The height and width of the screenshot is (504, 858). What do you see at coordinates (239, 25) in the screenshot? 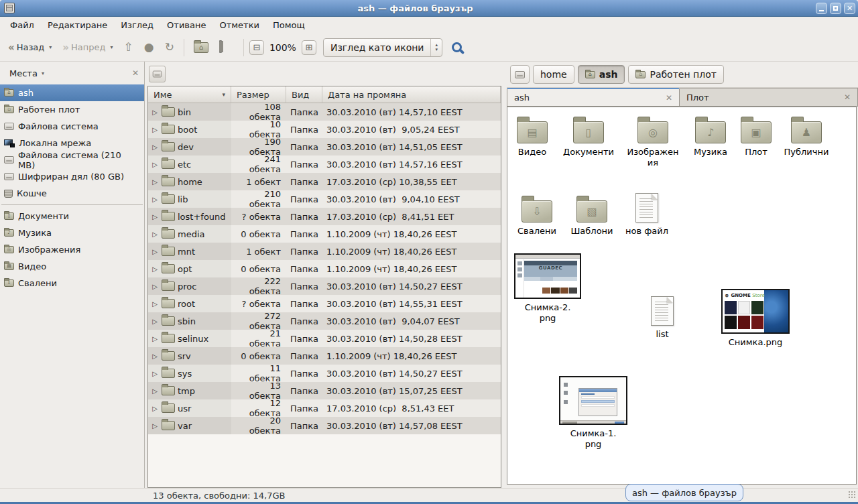
I see `menu-item-5: Отметки` at bounding box center [239, 25].